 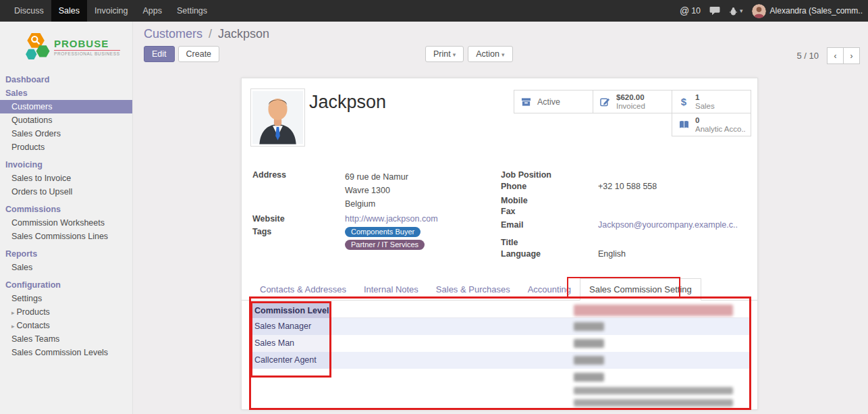 What do you see at coordinates (366, 219) in the screenshot?
I see `website-field: Website http://www.jackpson.com` at bounding box center [366, 219].